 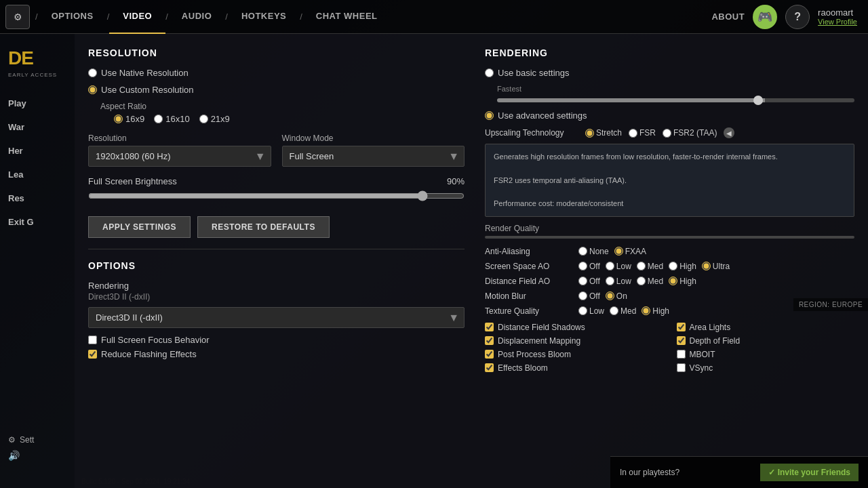 I want to click on advanced-settings-radio, so click(x=490, y=115).